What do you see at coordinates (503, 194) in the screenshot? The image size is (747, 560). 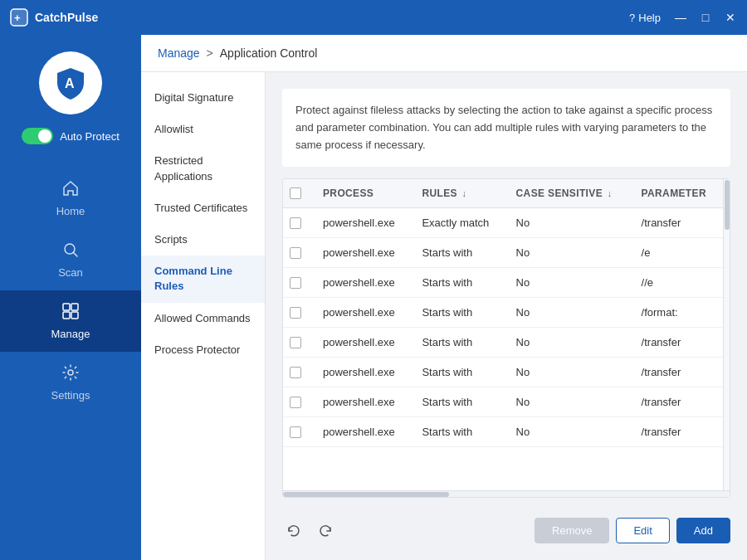 I see `table-header-row: PROCESS RULES ↓ CASE SENSITIVE` at bounding box center [503, 194].